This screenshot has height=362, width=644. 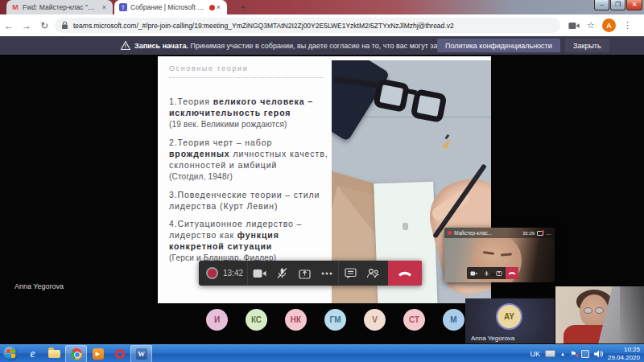 I want to click on window-close-button: ✕, so click(x=634, y=5).